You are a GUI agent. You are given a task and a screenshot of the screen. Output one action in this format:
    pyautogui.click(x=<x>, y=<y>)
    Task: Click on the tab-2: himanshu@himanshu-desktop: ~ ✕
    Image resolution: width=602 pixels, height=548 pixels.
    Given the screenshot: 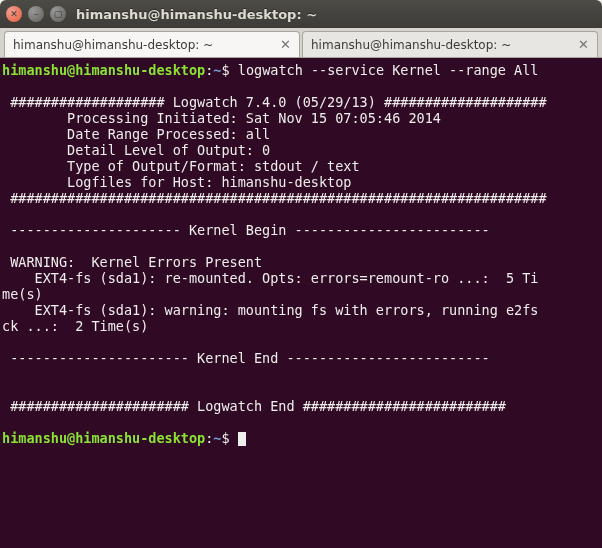 What is the action you would take?
    pyautogui.click(x=450, y=44)
    